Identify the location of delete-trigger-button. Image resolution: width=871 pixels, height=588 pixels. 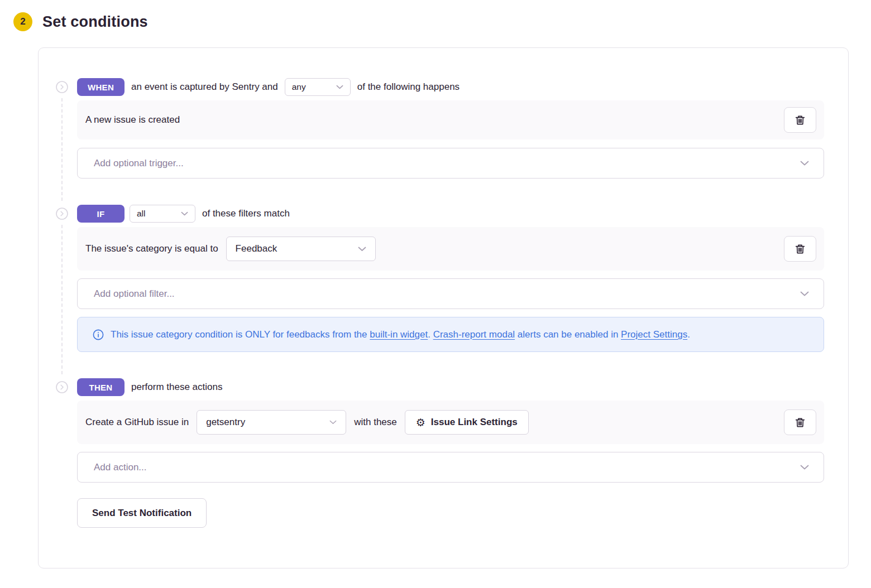
(800, 120).